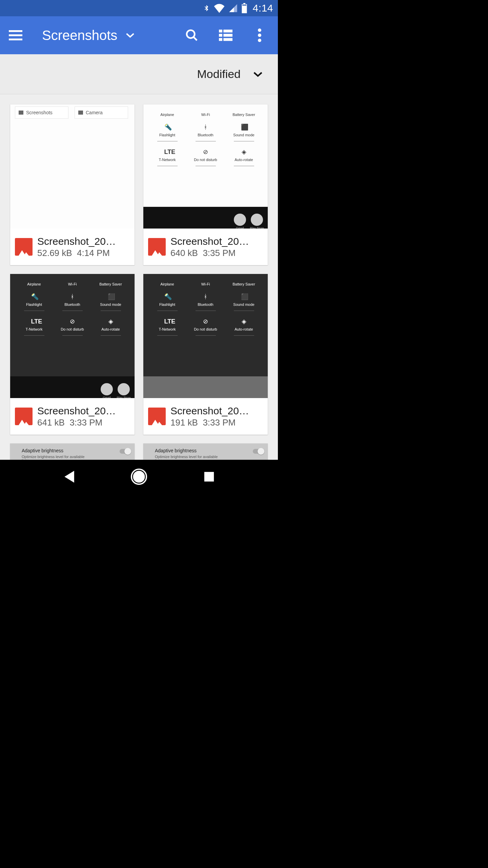 The width and height of the screenshot is (488, 868). Describe the element at coordinates (263, 8) in the screenshot. I see `status-time: 4:14` at that location.